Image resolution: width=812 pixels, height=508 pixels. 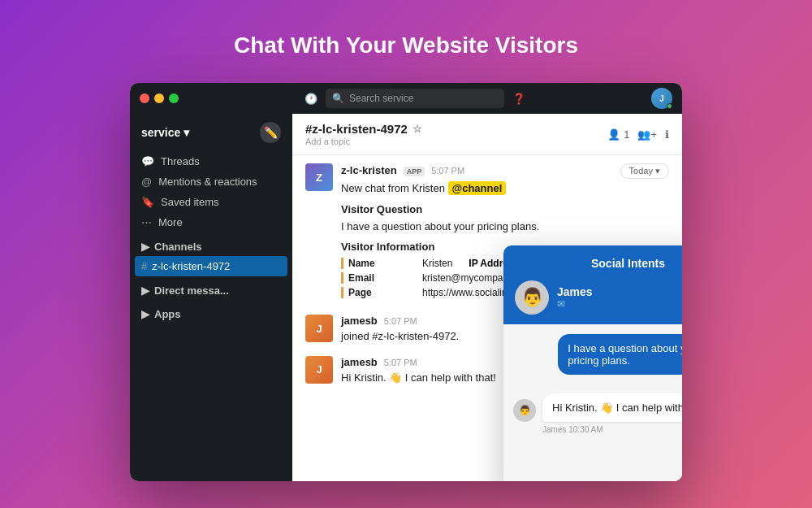 What do you see at coordinates (505, 189) in the screenshot?
I see `message-text: New chat from Kristen @channel` at bounding box center [505, 189].